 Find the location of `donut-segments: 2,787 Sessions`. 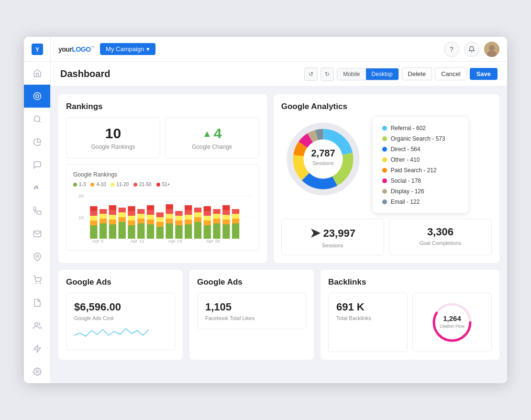

donut-segments: 2,787 Sessions is located at coordinates (323, 159).